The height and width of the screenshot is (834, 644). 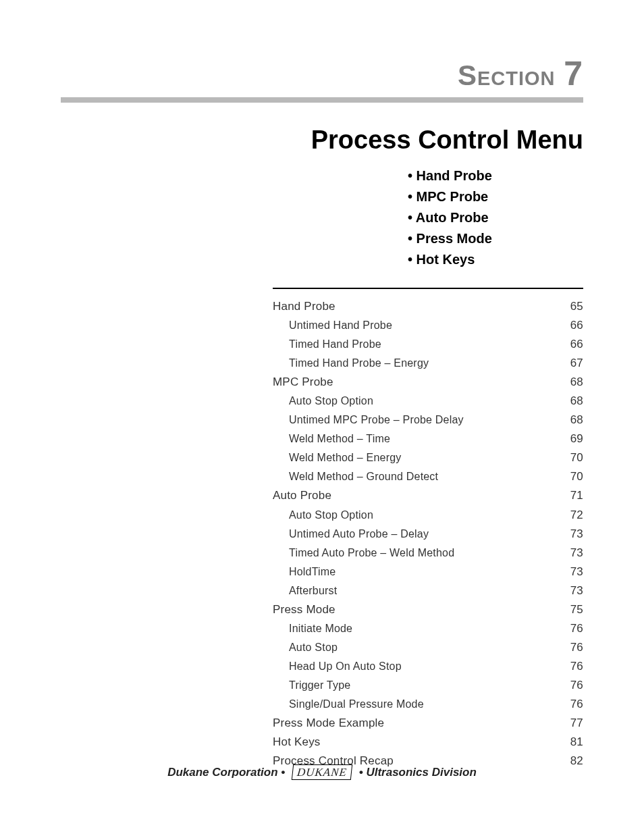 What do you see at coordinates (428, 648) in the screenshot?
I see `toc-row: Auto Stop76` at bounding box center [428, 648].